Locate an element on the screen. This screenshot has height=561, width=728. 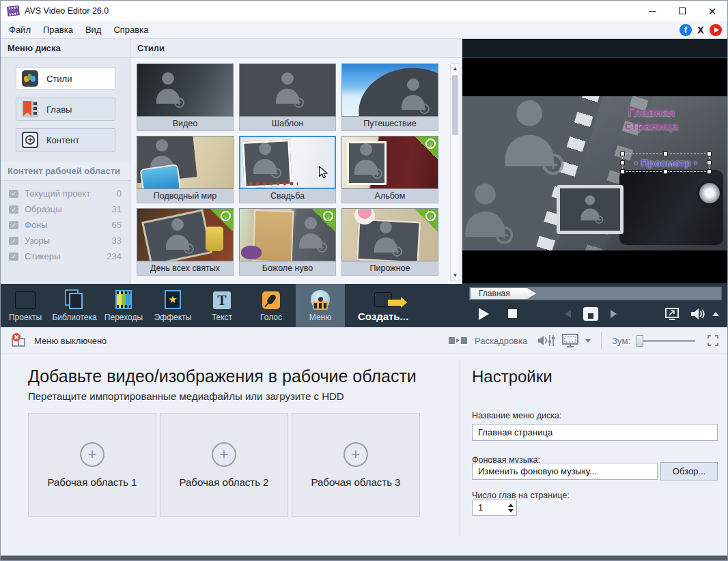
stepper-up-icon is located at coordinates (511, 505).